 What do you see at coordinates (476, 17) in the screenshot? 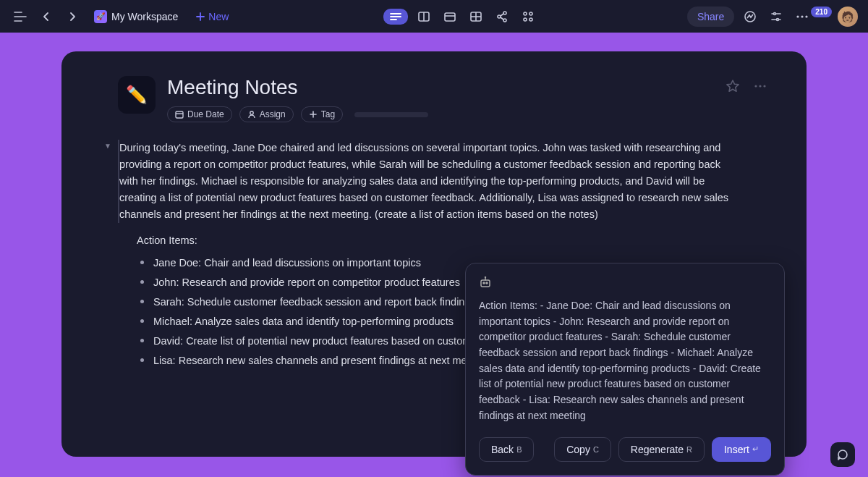
I see `view-table-icon` at bounding box center [476, 17].